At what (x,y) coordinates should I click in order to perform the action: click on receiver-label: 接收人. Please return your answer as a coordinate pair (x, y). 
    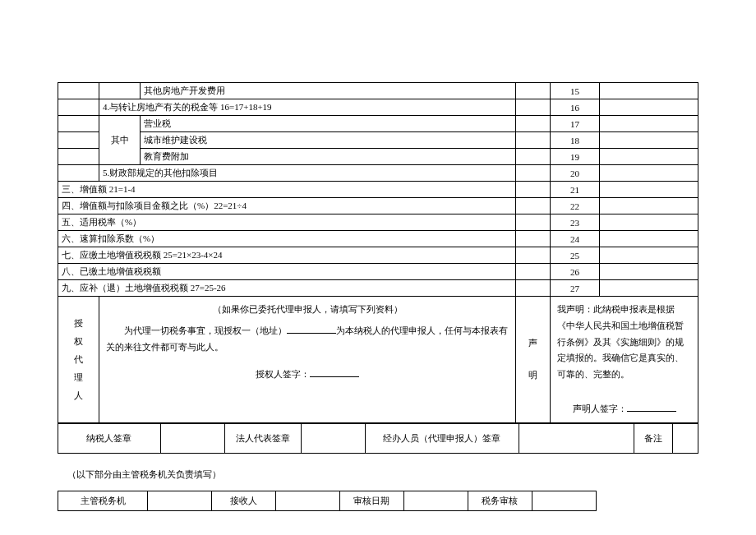
    Looking at the image, I should click on (244, 500).